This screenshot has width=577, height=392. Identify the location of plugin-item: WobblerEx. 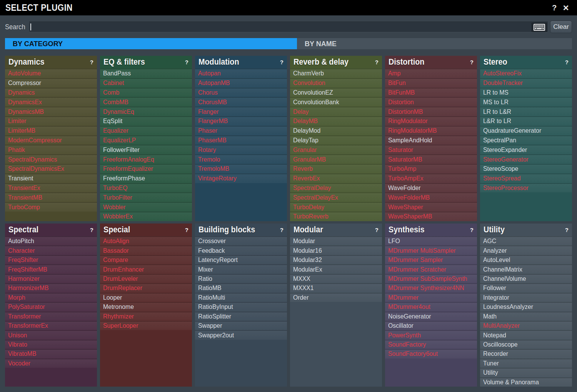
(146, 216).